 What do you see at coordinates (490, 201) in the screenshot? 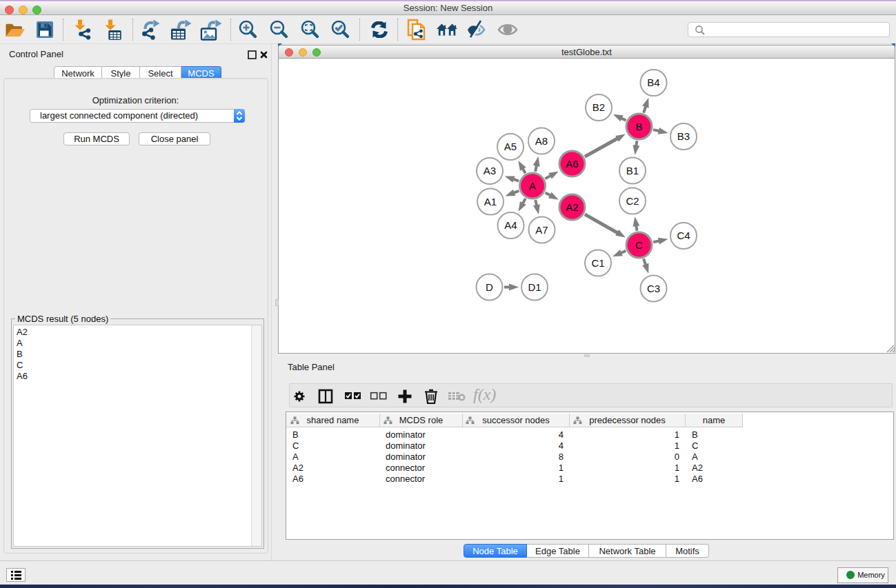
I see `svg-text: A1` at bounding box center [490, 201].